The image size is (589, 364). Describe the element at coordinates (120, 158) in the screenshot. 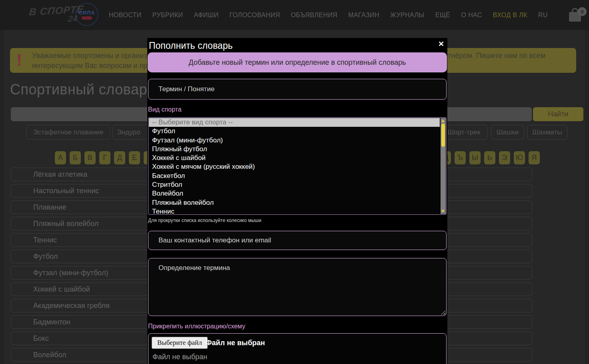

I see `alphabet-letter-button: Д` at that location.